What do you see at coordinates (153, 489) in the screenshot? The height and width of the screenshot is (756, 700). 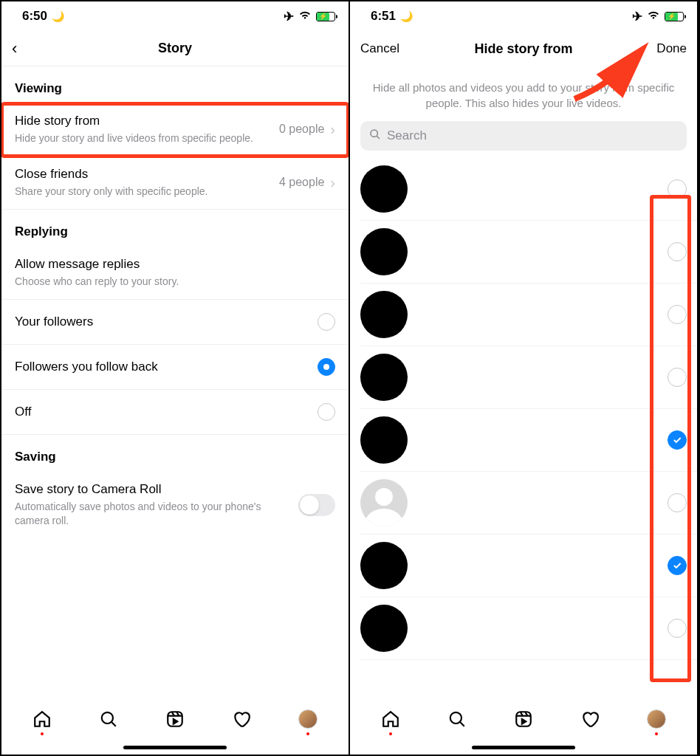 I see `row-title: Save story to Camera Roll` at bounding box center [153, 489].